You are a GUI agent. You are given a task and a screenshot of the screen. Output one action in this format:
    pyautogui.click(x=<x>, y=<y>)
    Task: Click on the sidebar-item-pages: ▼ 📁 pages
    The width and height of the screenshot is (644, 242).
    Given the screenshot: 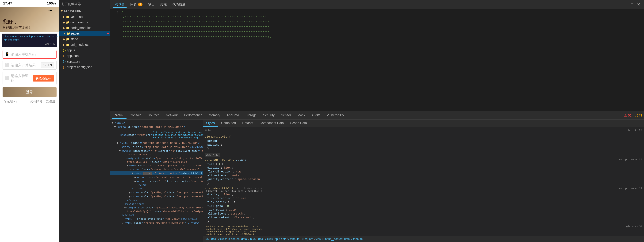 What is the action you would take?
    pyautogui.click(x=84, y=34)
    